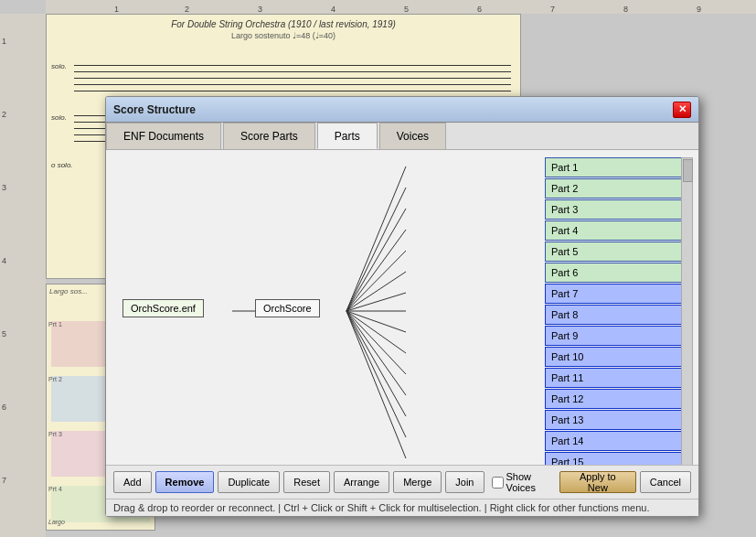 Image resolution: width=756 pixels, height=537 pixels. I want to click on ruler-mark-8: 8, so click(625, 9).